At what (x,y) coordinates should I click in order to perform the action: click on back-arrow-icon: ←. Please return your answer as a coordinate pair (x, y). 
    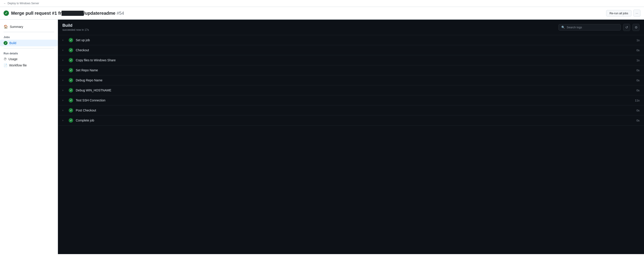
    Looking at the image, I should click on (5, 4).